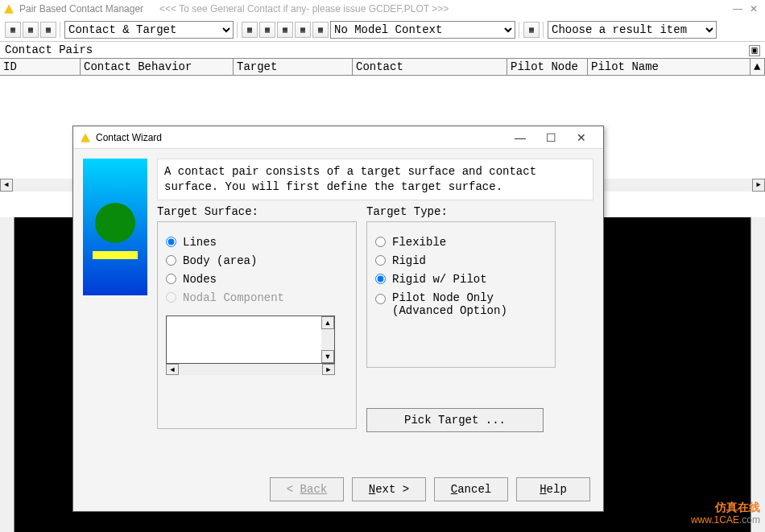 This screenshot has height=532, width=765. Describe the element at coordinates (548, 67) in the screenshot. I see `column-header-pilot-node: Pilot Node` at that location.